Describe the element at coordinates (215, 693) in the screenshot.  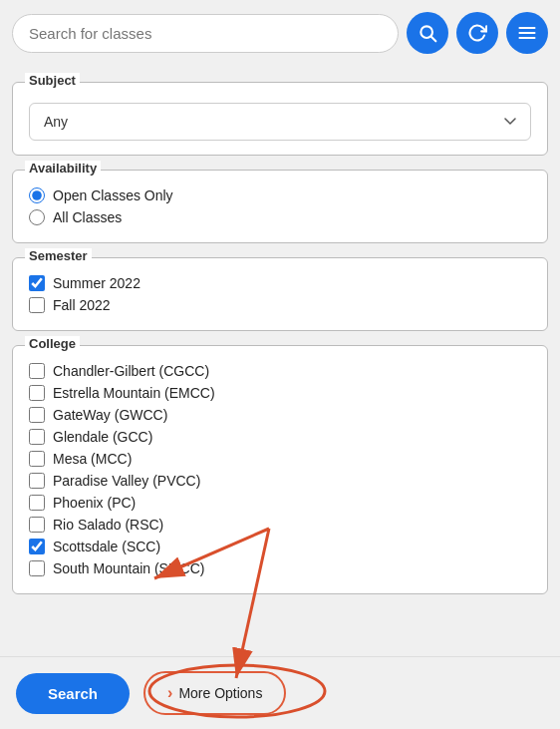
I see `more-options-button: › More Options` at that location.